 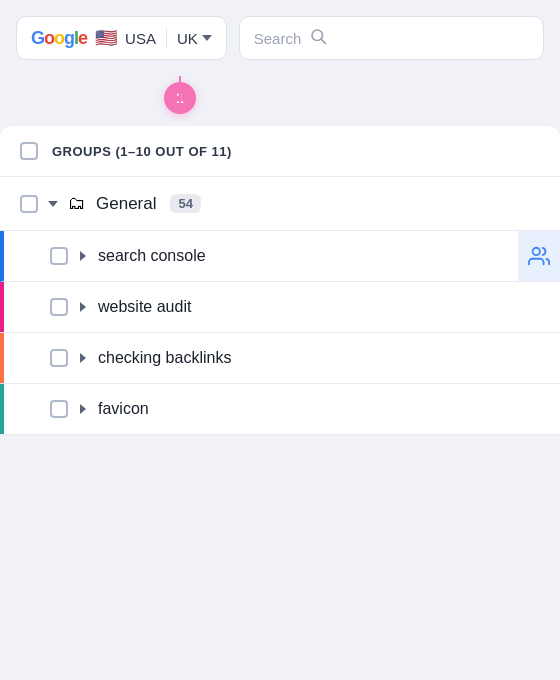 I want to click on groups-header: GROUPS (1–10 OUT OF 11), so click(x=280, y=152).